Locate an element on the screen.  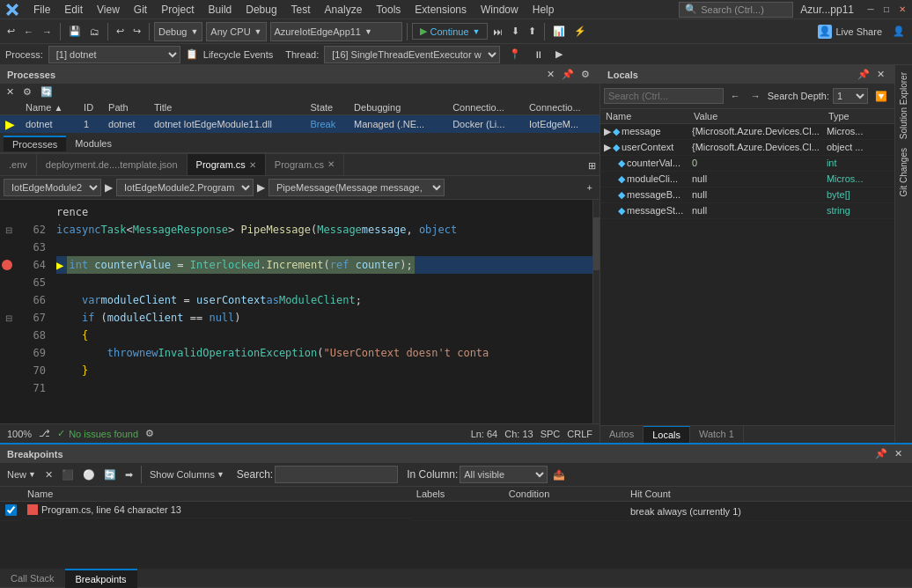
menu-git: Git is located at coordinates (141, 10).